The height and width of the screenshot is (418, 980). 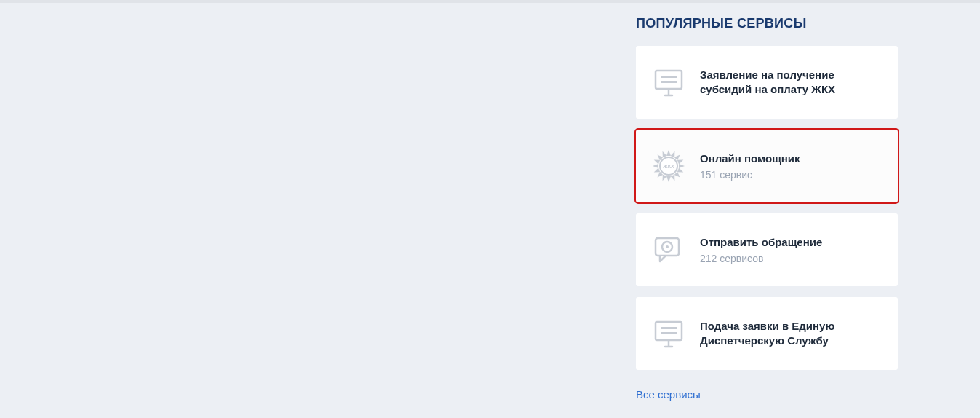 I want to click on service-text: Отправить обращение 212 сервисов, so click(x=792, y=249).